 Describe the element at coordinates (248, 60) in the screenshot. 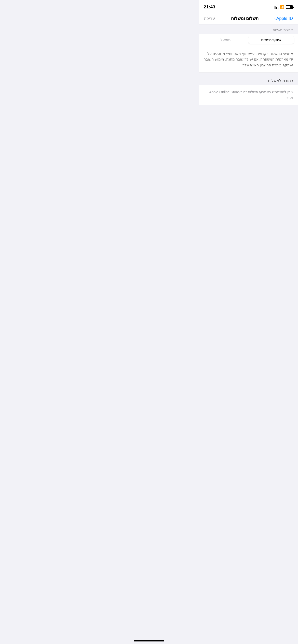

I see `info-text: אמצעי התשלום בקבוצת ה״שיתוף משפחתי״ מנוה…` at that location.